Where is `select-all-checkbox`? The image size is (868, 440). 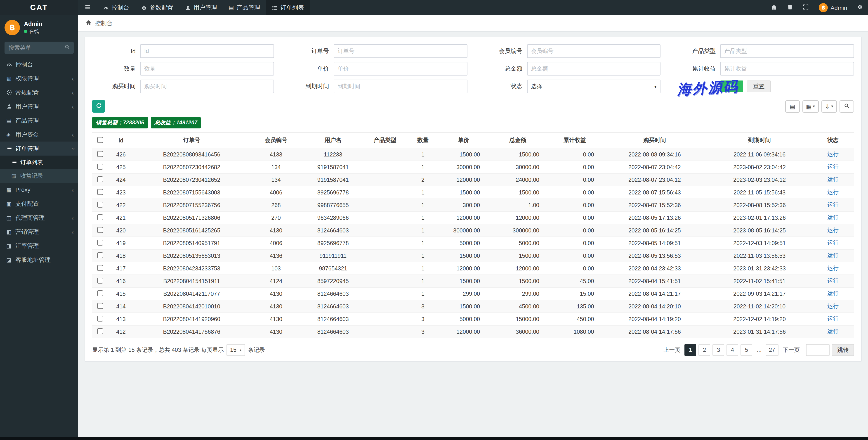
select-all-checkbox is located at coordinates (100, 140).